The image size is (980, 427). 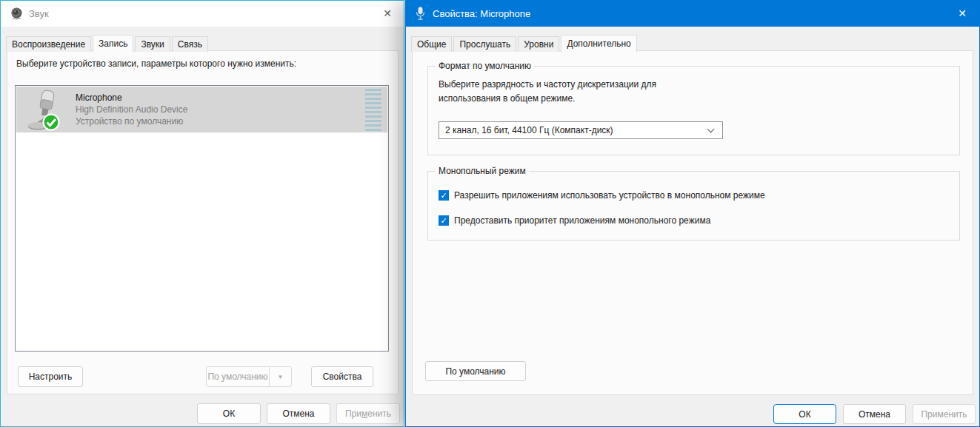 I want to click on set-default-dropdown-arrow-icon: ▼, so click(x=280, y=377).